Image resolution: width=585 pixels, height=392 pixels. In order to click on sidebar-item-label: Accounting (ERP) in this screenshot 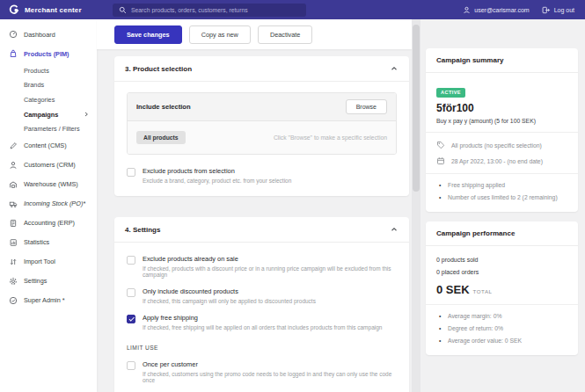, I will do `click(49, 223)`.